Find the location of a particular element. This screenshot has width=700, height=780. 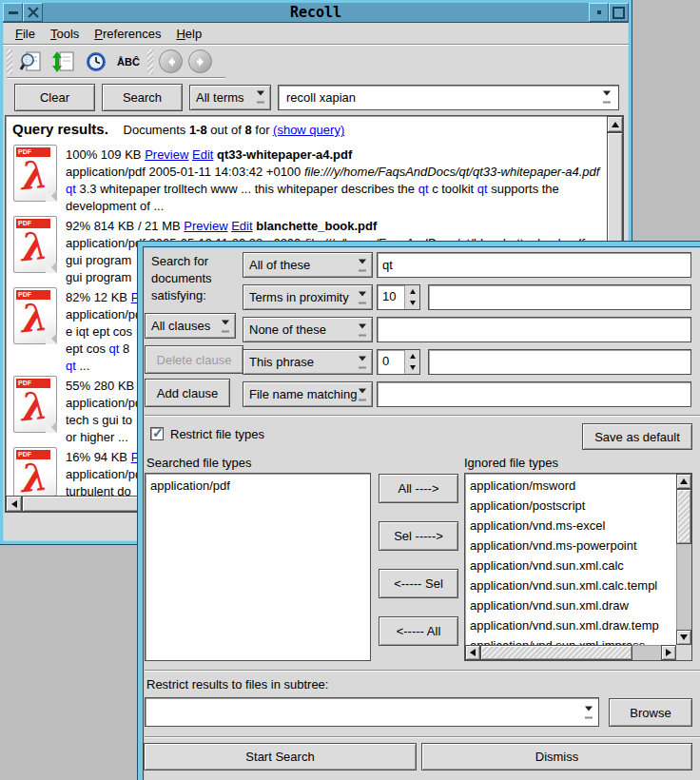

save-as-default-button: Save as default is located at coordinates (637, 437).